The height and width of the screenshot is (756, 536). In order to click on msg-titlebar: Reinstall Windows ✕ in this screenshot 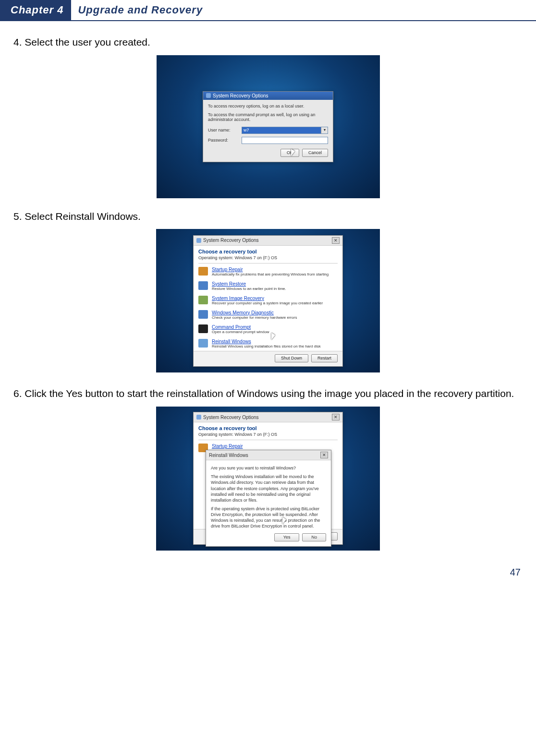, I will do `click(268, 455)`.